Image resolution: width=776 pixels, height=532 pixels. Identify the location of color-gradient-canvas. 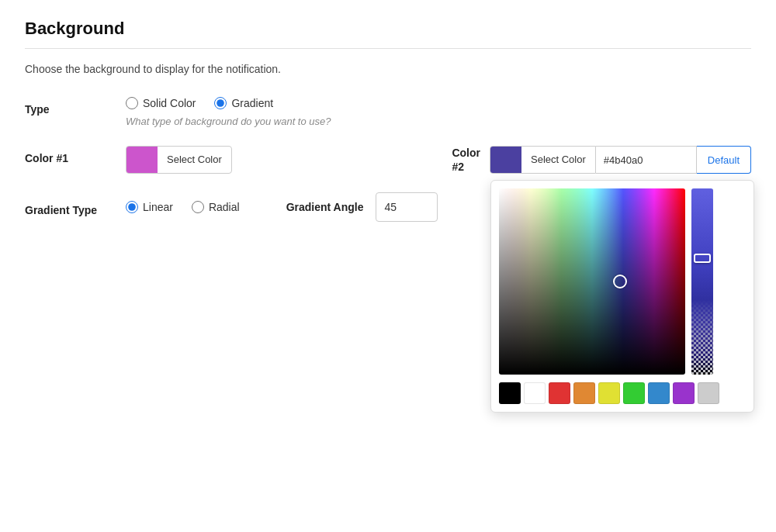
(592, 282).